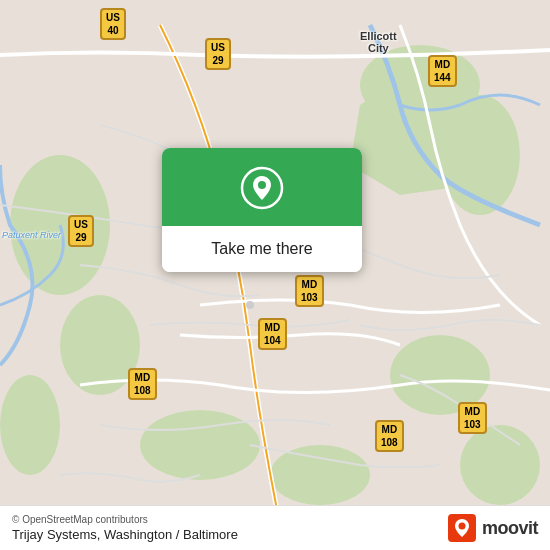  Describe the element at coordinates (125, 520) in the screenshot. I see `osm-attribution: © OpenStreetMap contributors` at that location.